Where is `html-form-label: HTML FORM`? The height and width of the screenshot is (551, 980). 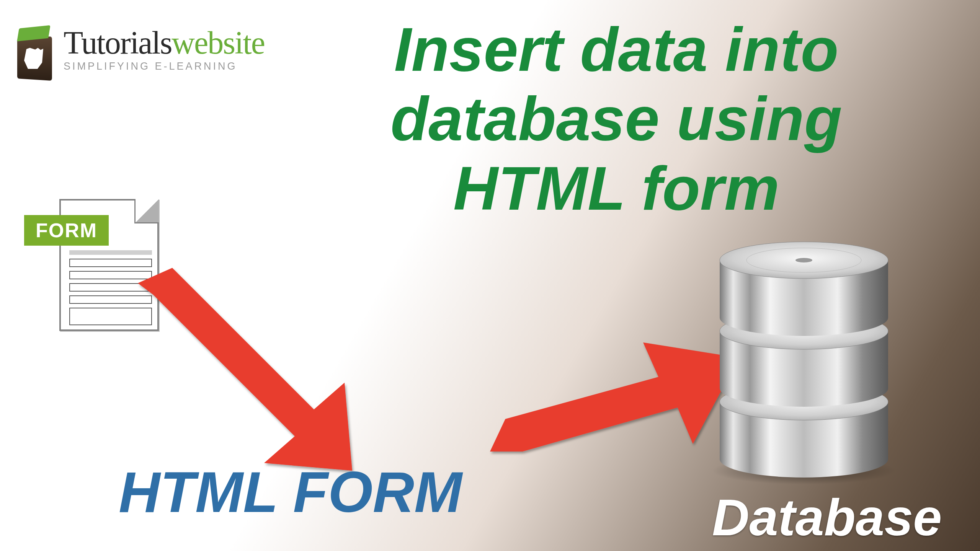 html-form-label: HTML FORM is located at coordinates (290, 492).